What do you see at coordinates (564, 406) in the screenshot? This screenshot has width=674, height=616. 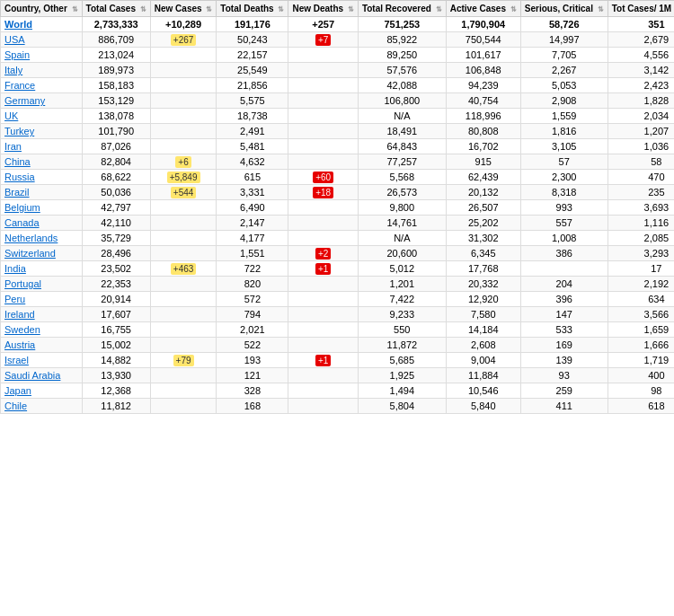 I see `data-cell: 411` at bounding box center [564, 406].